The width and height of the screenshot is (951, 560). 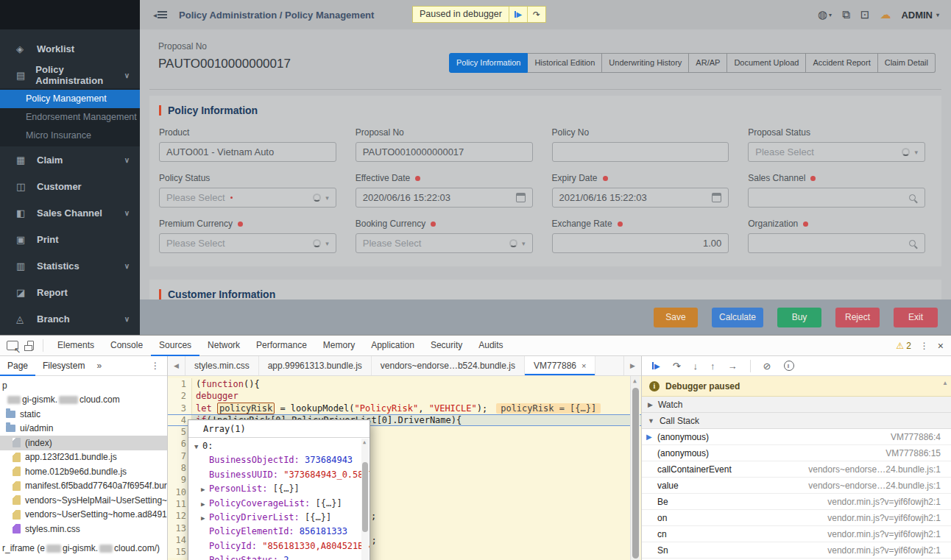 What do you see at coordinates (799, 318) in the screenshot?
I see `buy-button: Buy` at bounding box center [799, 318].